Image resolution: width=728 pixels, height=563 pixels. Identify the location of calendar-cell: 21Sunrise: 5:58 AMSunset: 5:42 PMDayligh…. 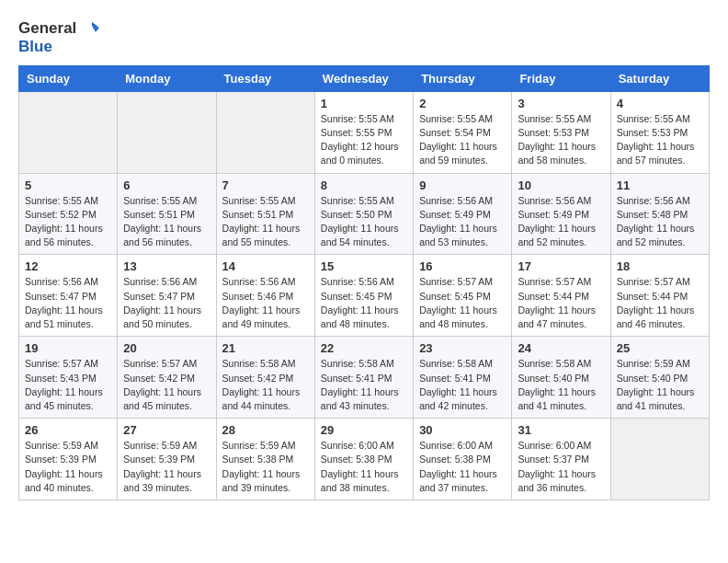
(265, 377).